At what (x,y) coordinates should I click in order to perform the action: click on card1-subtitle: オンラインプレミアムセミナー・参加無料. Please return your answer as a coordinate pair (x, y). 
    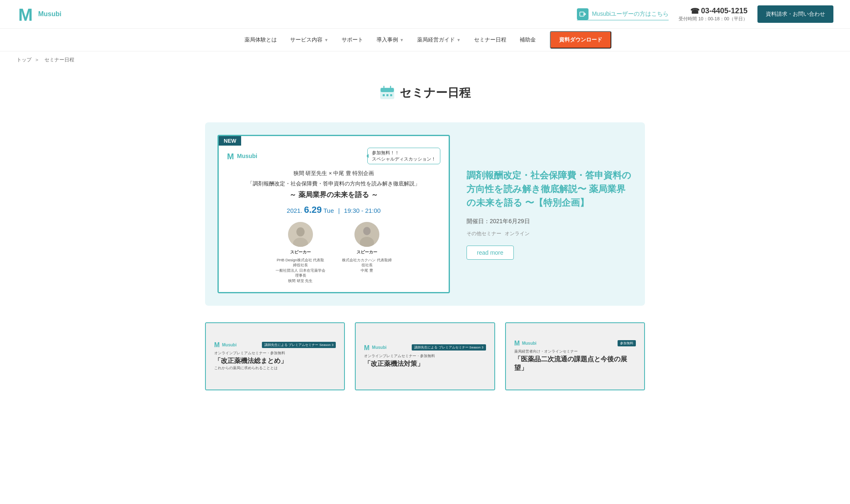
    Looking at the image, I should click on (275, 353).